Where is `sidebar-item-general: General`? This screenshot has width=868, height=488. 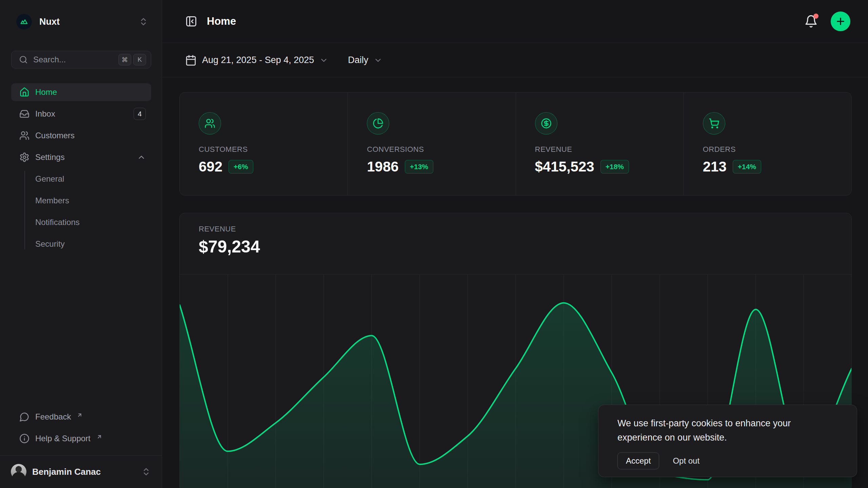
sidebar-item-general: General is located at coordinates (93, 179).